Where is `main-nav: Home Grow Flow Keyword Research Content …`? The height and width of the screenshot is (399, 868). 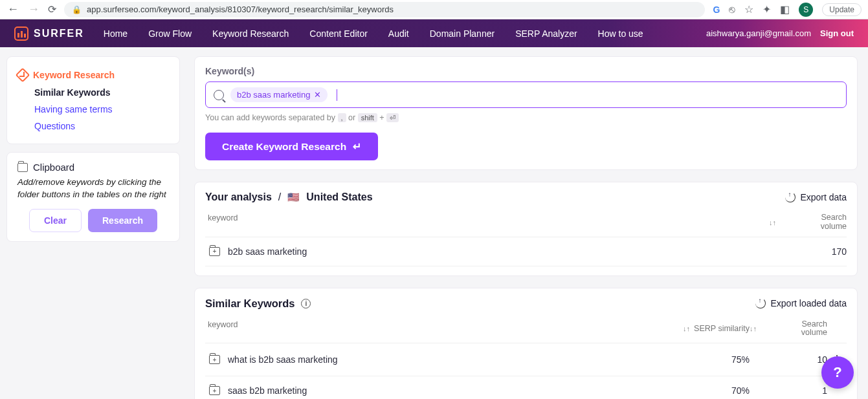
main-nav: Home Grow Flow Keyword Research Content … is located at coordinates (373, 34).